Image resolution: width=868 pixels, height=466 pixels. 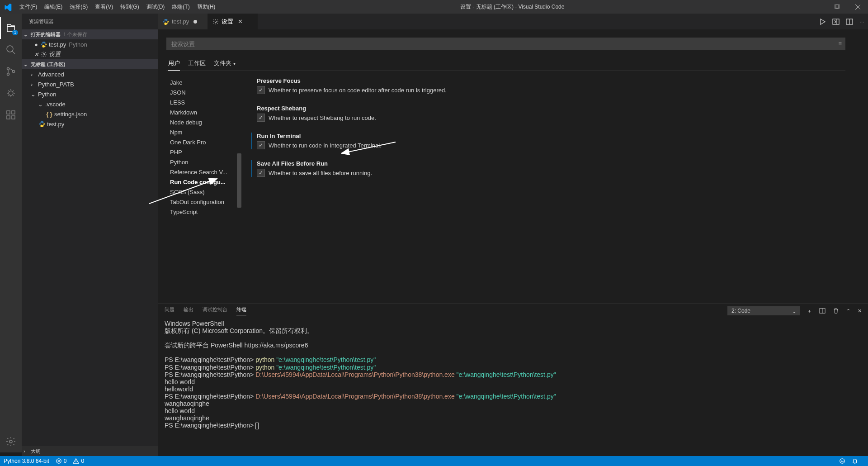 What do you see at coordinates (11, 93) in the screenshot?
I see `debug-icon` at bounding box center [11, 93].